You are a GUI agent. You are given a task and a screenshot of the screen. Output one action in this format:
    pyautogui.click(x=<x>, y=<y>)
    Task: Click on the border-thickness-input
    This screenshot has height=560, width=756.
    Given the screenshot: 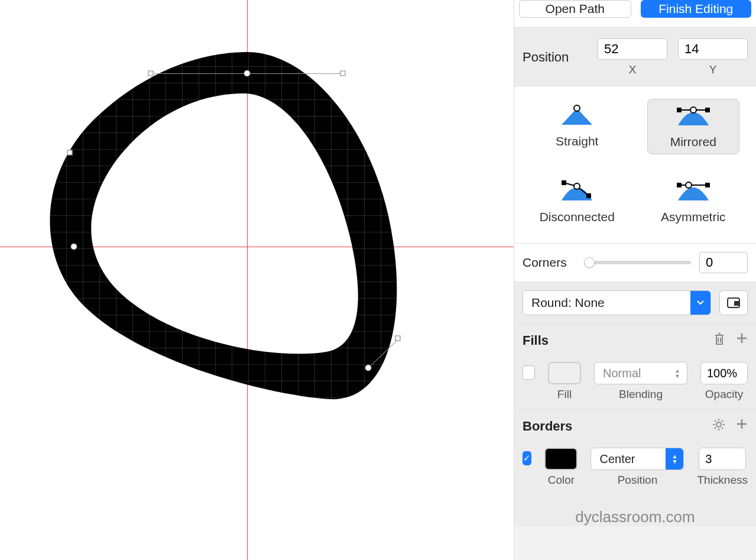 What is the action you would take?
    pyautogui.click(x=722, y=459)
    